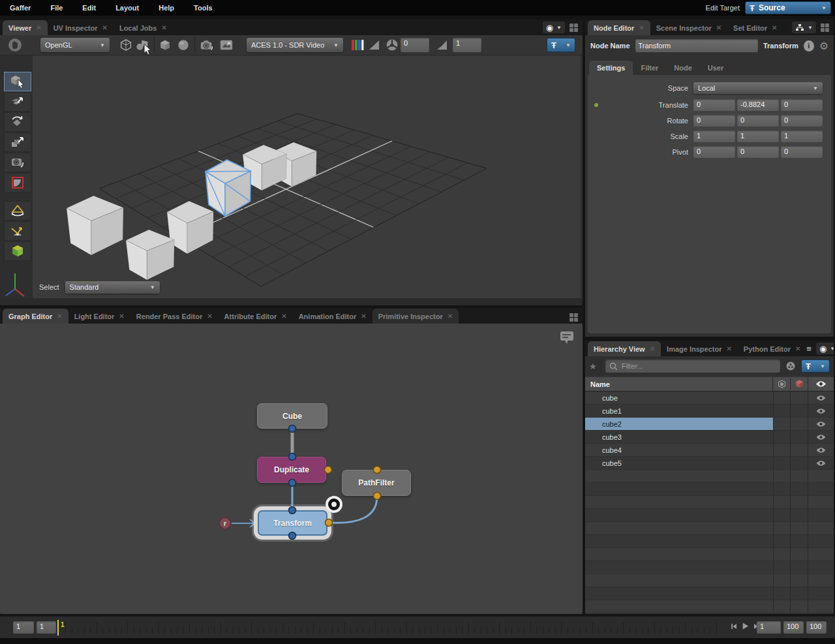  I want to click on hierarchy-tab-hierarchy-view: Hierarchy View✕, so click(624, 348).